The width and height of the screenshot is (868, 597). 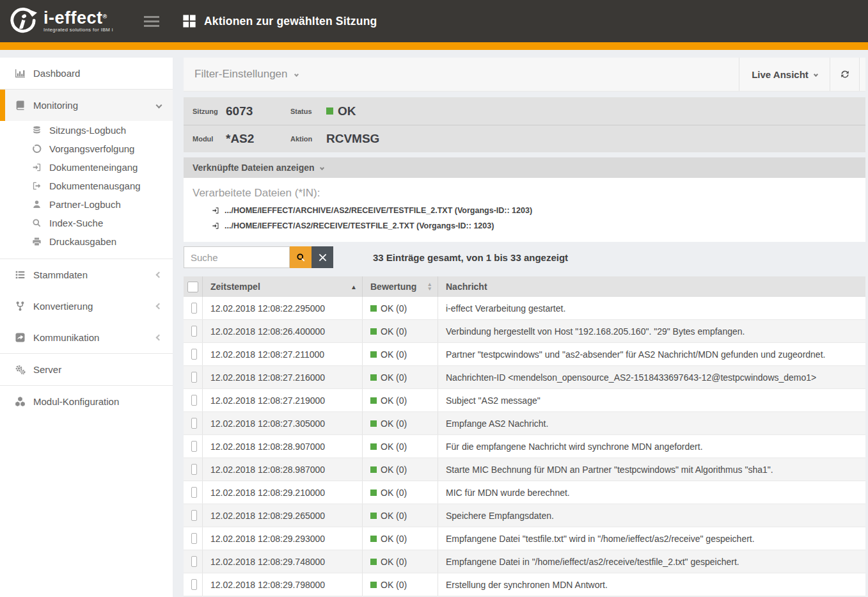 I want to click on sidebar-item-dokumentenausgang: Dokumentenausgang, so click(x=86, y=186).